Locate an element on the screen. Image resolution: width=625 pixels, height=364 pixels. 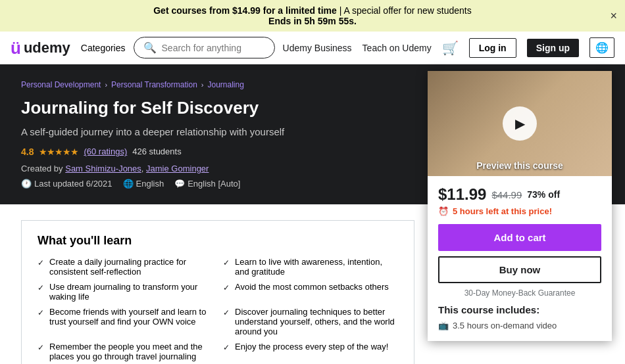
meta-row: 🕐 Last updated 6/2021 🌐 English 💬 Englis… is located at coordinates (218, 184).